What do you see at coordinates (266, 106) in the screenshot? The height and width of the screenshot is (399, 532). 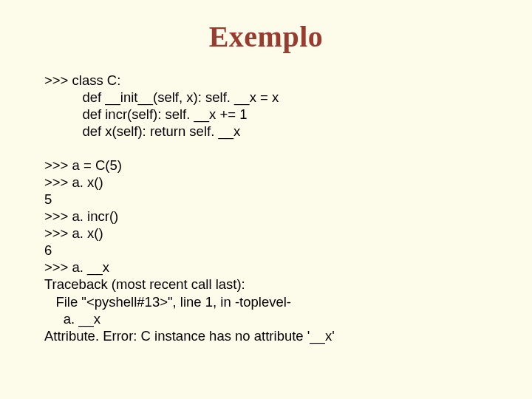 I see `code-block-class-definition: >>> class C: def __init__(self, x): self…` at bounding box center [266, 106].